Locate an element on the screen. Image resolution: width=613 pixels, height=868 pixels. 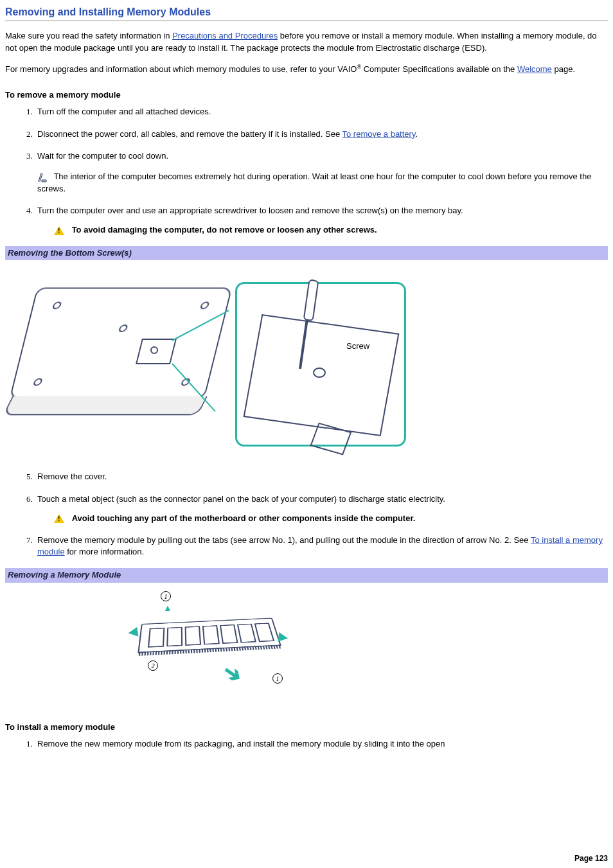
text: Touch a metal object (such as the connec… is located at coordinates (242, 499).